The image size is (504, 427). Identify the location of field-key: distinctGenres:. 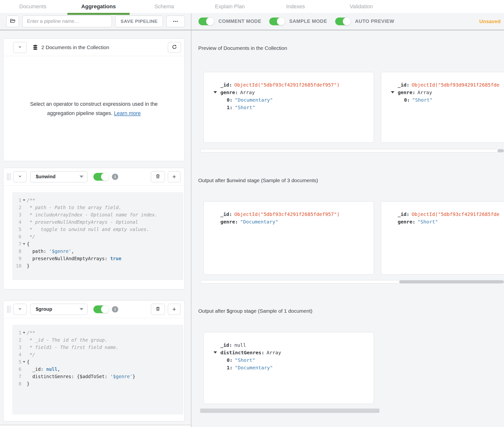
(242, 353).